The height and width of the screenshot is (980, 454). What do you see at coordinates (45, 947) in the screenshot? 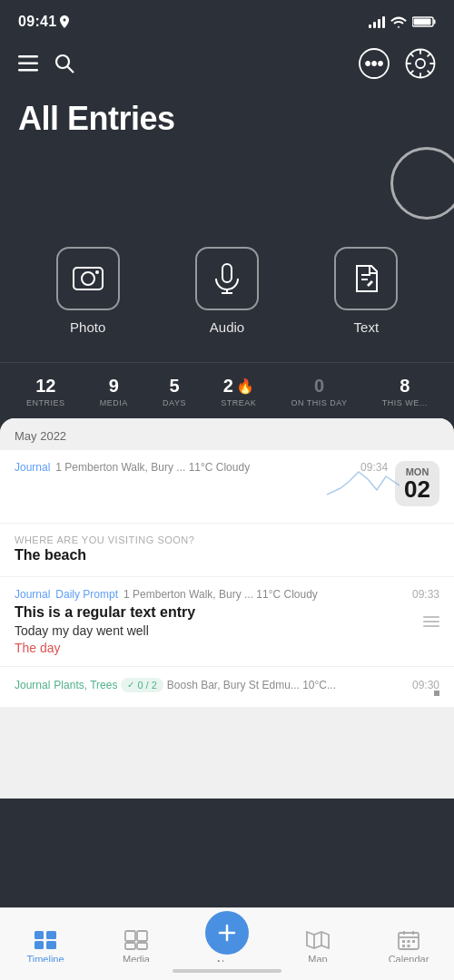
I see `nav-timeline: Timeline` at bounding box center [45, 947].